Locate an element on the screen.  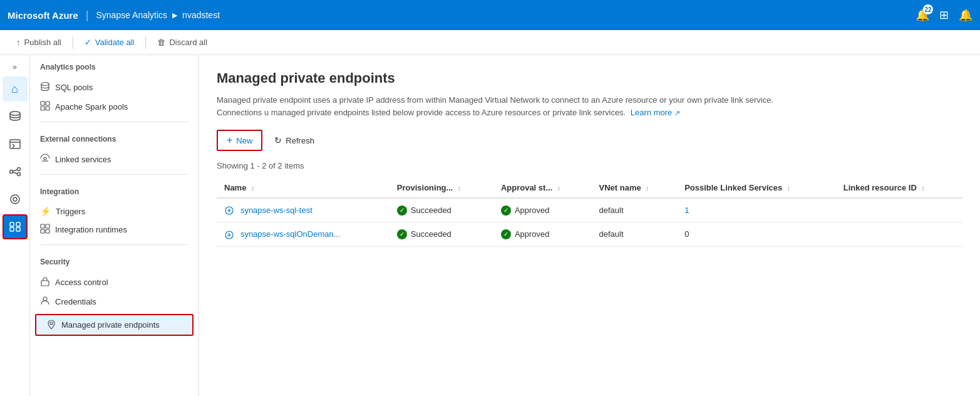
sidebar-integrate-icon is located at coordinates (15, 172).